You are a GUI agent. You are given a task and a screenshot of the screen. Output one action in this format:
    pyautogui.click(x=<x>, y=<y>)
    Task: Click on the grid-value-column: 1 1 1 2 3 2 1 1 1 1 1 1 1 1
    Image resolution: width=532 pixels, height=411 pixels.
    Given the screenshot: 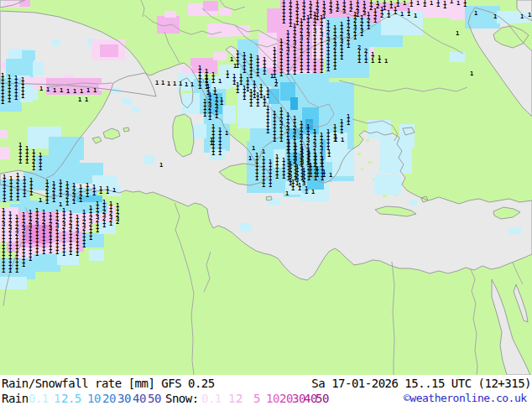 What is the action you would take?
    pyautogui.click(x=64, y=232)
    